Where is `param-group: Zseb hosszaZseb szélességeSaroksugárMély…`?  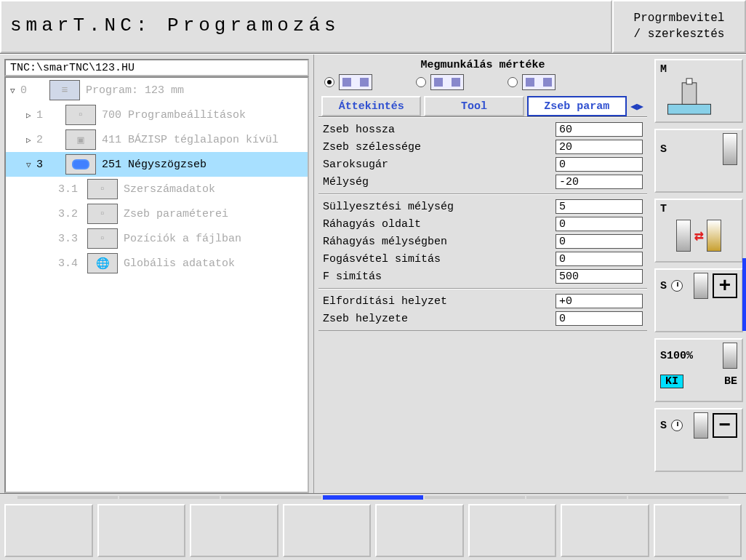
param-group: Zseb hosszaZseb szélességeSaroksugárMély… is located at coordinates (483, 156).